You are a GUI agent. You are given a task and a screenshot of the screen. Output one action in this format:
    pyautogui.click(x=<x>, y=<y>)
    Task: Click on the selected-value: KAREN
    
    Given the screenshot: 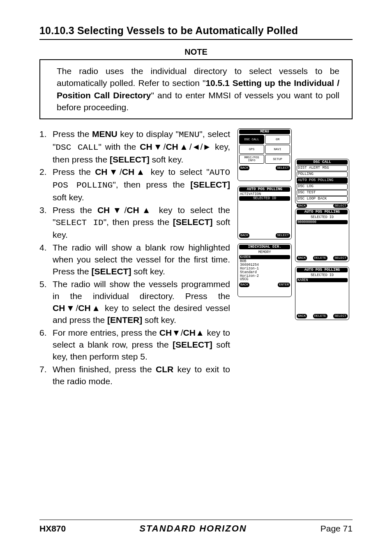 What is the action you would take?
    pyautogui.click(x=322, y=280)
    